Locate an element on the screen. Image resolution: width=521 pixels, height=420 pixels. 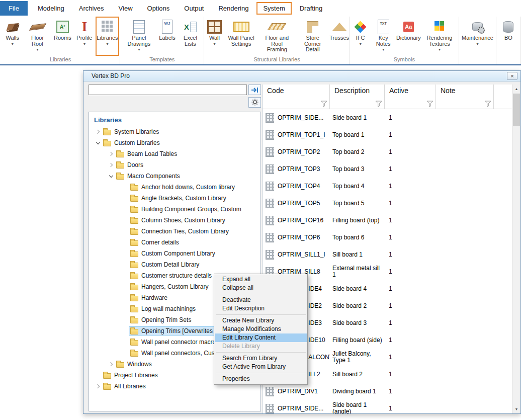
menu-item-manage-modifications: Manage Modifications is located at coordinates (260, 329).